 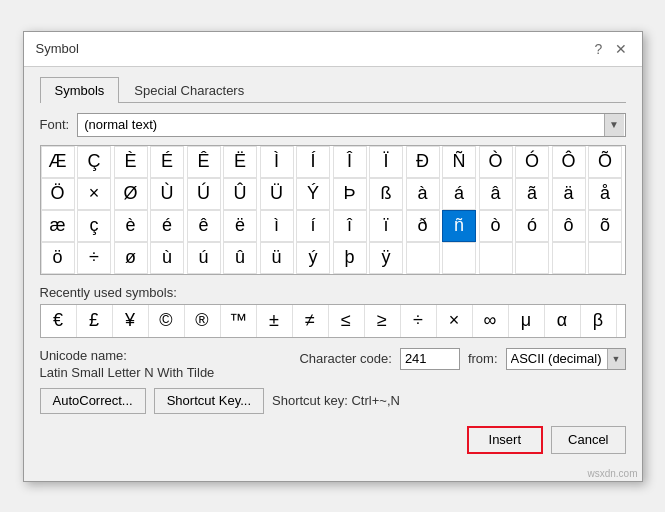 What do you see at coordinates (209, 401) in the screenshot?
I see `shortcut-key-button: Shortcut Key...` at bounding box center [209, 401].